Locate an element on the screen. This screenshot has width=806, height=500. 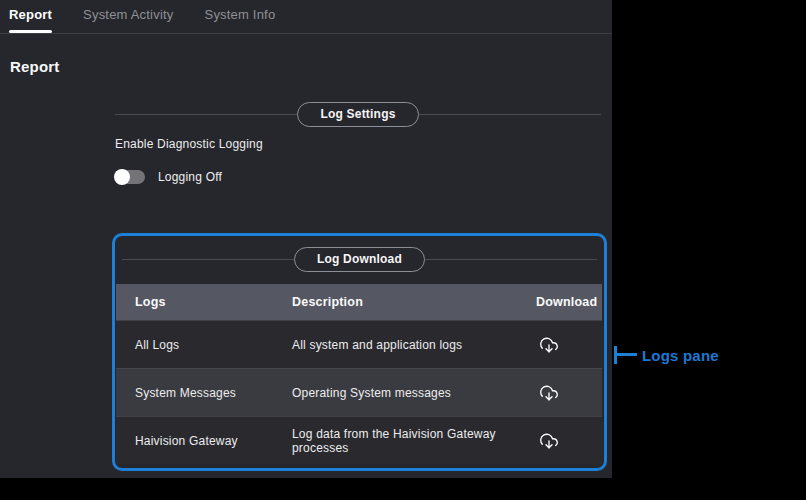
table-row: System Messages Operating System message… is located at coordinates (359, 392).